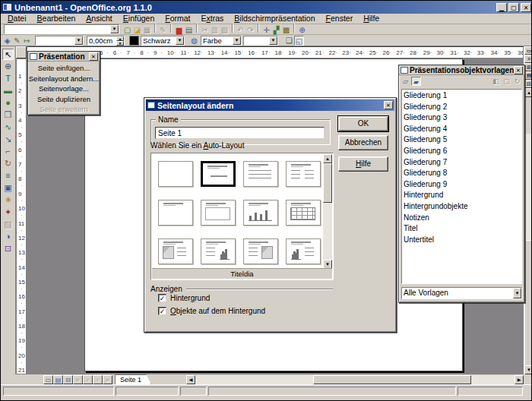 The width and height of the screenshot is (532, 401). I want to click on gallery-icon: ▩, so click(286, 30).